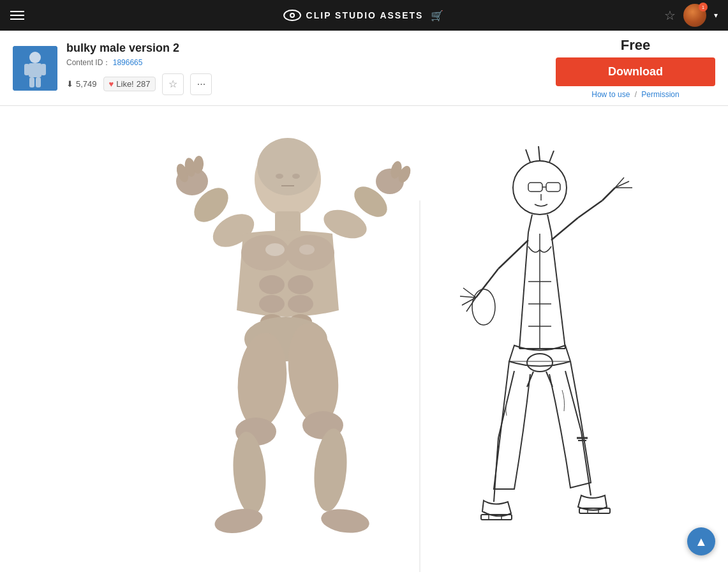 The height and width of the screenshot is (581, 728). I want to click on menu-button, so click(17, 15).